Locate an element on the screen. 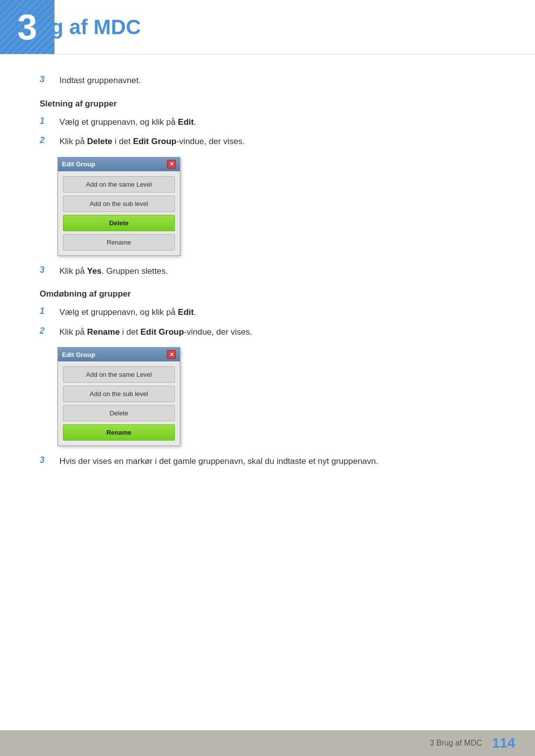 Image resolution: width=535 pixels, height=756 pixels. dialog2: Edit Group ✕ Add on the same Level Add o… is located at coordinates (119, 397).